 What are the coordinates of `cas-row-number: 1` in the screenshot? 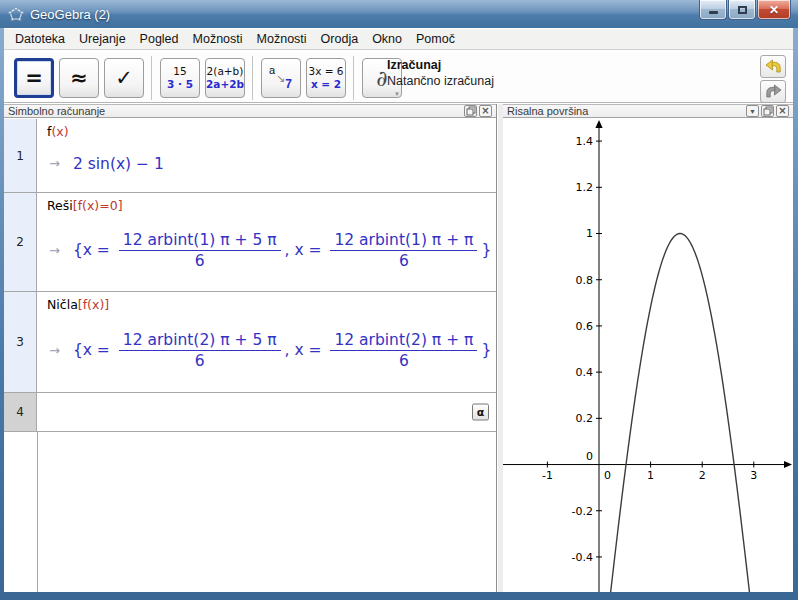 It's located at (20, 156).